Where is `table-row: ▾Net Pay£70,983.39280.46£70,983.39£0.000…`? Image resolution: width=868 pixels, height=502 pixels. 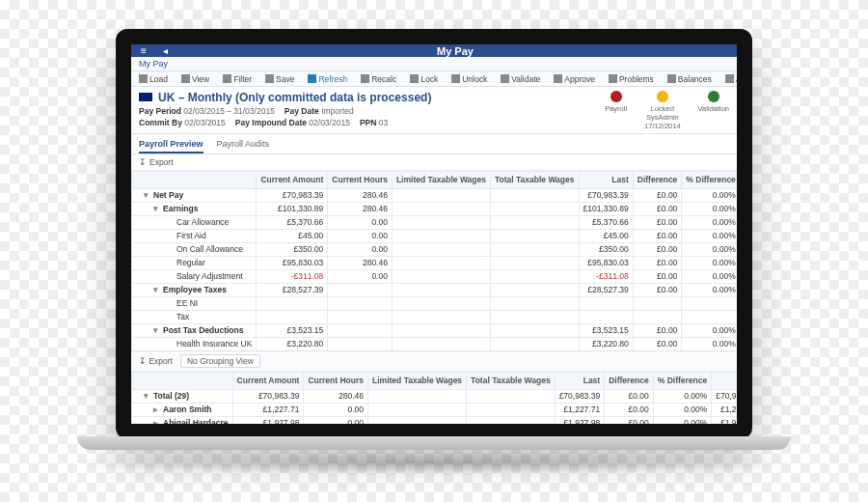
table-row: ▾Net Pay£70,983.39280.46£70,983.39£0.000… is located at coordinates (435, 195).